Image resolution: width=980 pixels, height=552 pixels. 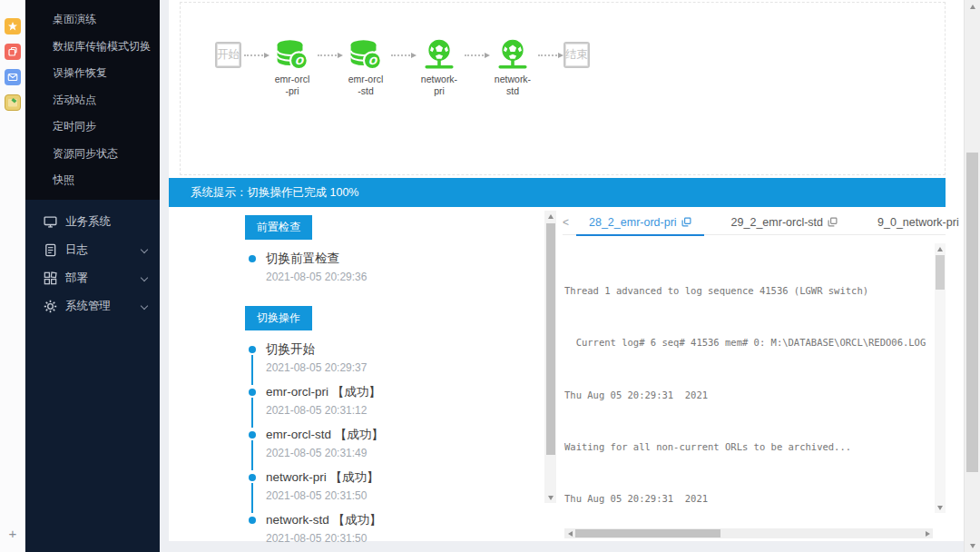 I want to click on sidebar-submenu-item: 活动站点, so click(x=93, y=101).